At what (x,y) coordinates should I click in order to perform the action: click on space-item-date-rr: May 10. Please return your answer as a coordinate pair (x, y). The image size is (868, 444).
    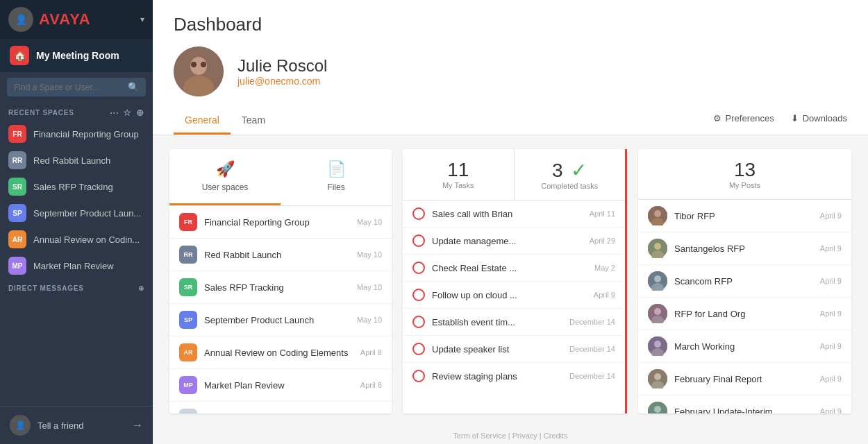
    Looking at the image, I should click on (369, 255).